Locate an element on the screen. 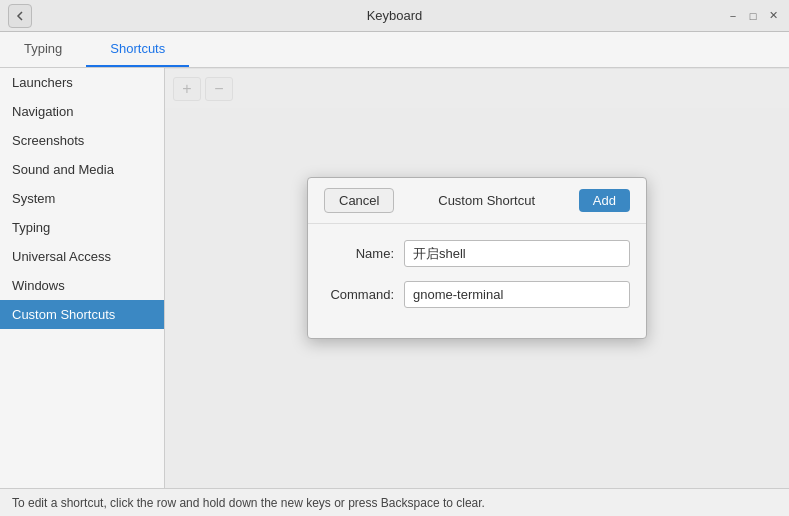 The image size is (789, 516). window-title: Keyboard is located at coordinates (395, 16).